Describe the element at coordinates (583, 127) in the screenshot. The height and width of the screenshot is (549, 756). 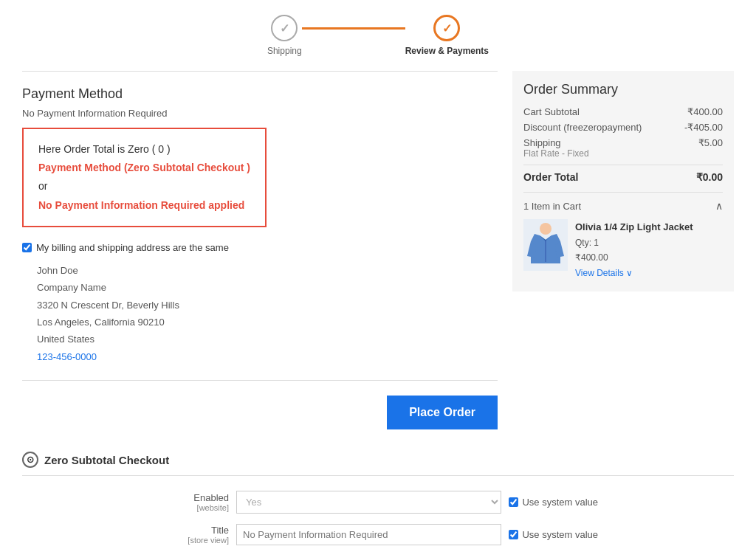
I see `discount-label: Discount (freezeropayment)` at that location.